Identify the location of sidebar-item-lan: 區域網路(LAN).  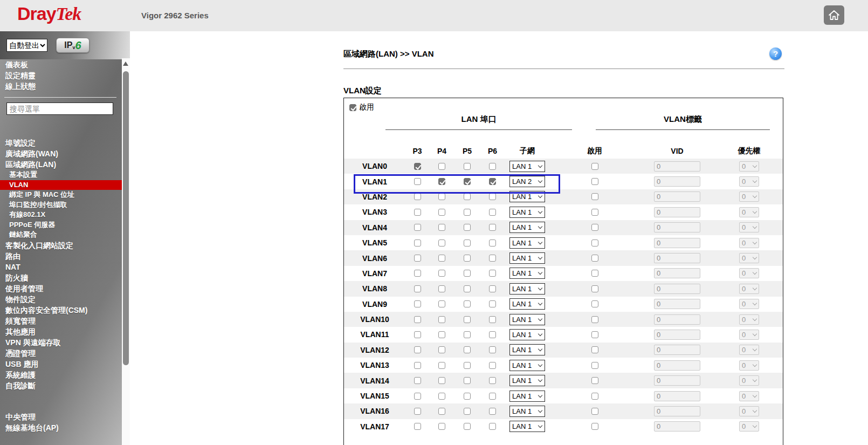
(61, 165).